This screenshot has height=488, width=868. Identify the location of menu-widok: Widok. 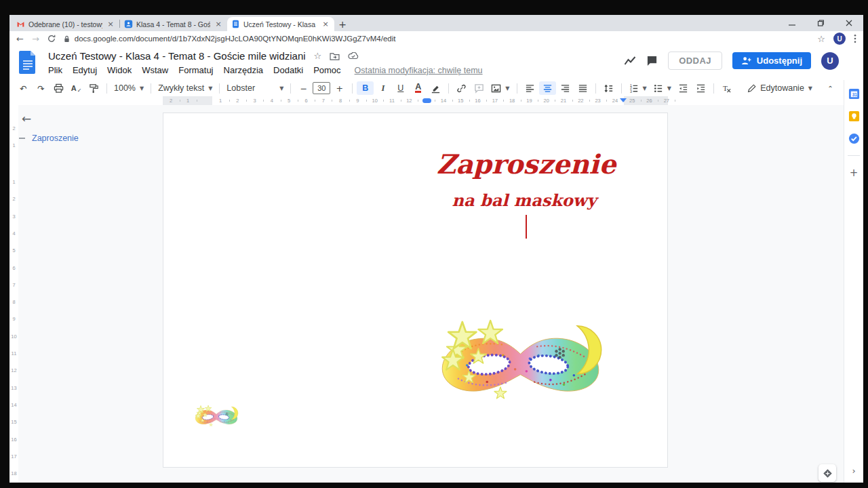
(119, 70).